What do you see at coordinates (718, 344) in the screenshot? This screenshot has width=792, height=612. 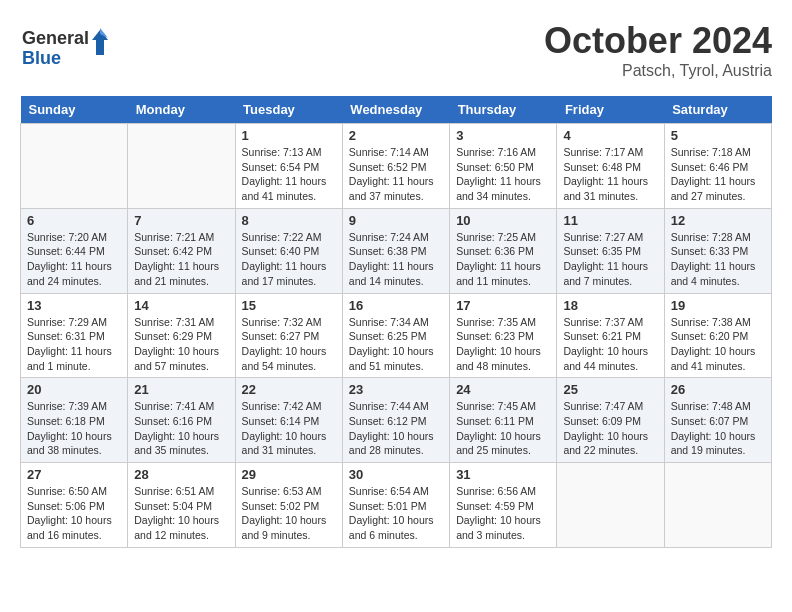 I see `day-info: Sunrise: 7:38 AMSunset: 6:20 PMDaylight:…` at bounding box center [718, 344].